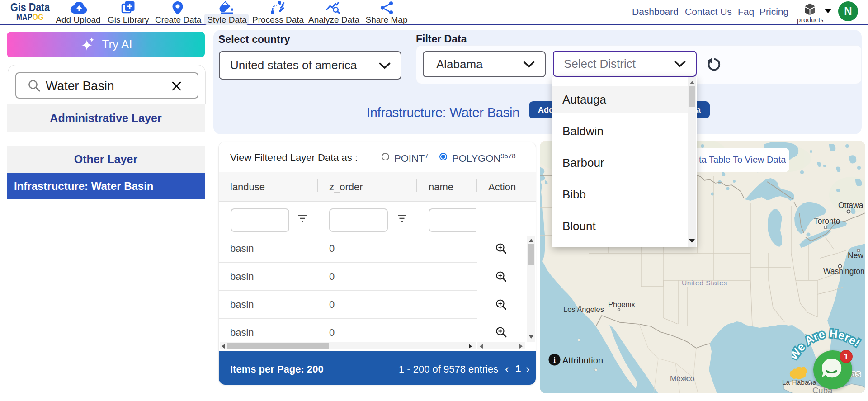  What do you see at coordinates (844, 271) in the screenshot?
I see `svg-text: Washington` at bounding box center [844, 271].